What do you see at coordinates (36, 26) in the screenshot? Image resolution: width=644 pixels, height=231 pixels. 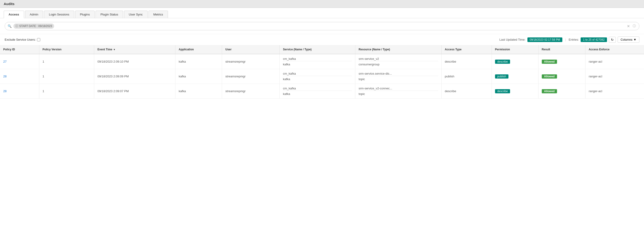 I see `filter-tag-label: START DATE : 09/18/2023` at bounding box center [36, 26].